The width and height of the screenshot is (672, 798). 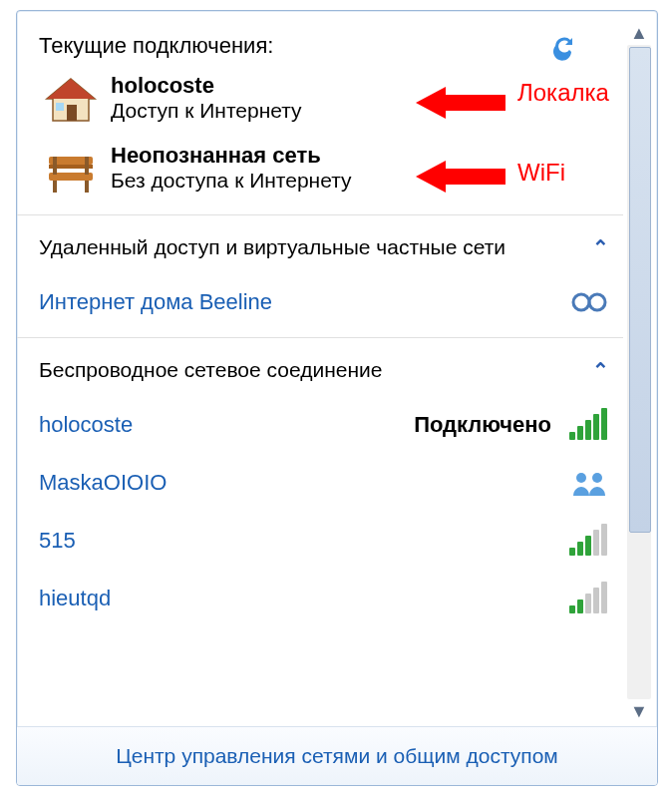 What do you see at coordinates (589, 302) in the screenshot?
I see `vpn-icon` at bounding box center [589, 302].